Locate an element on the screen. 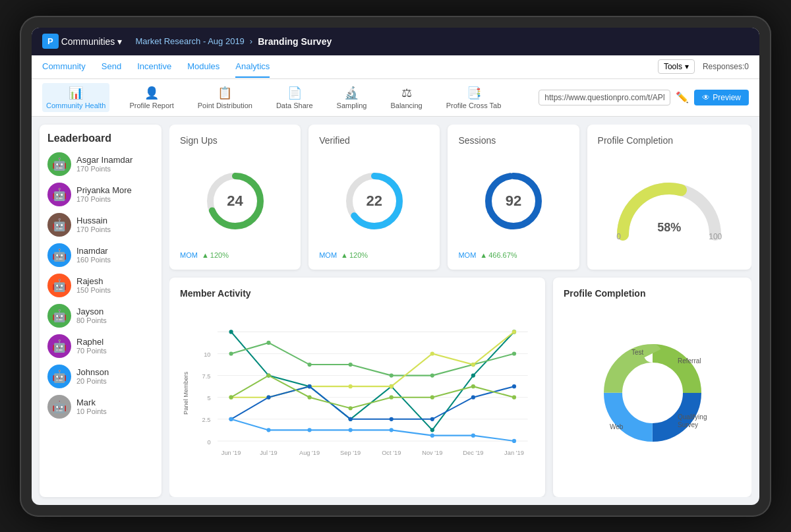 The image size is (791, 532). verified-card: Verified 22 MOM is located at coordinates (374, 197).